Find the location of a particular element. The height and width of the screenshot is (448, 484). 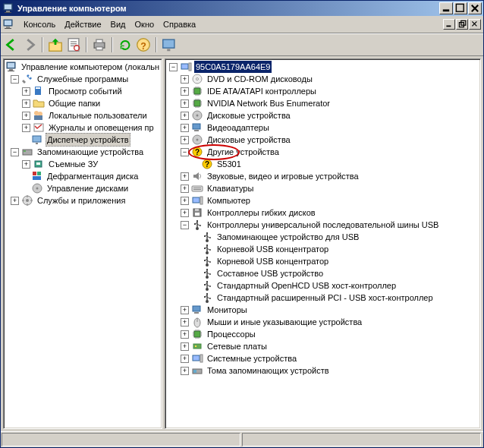

tree-storage: − Запоминающие устройства is located at coordinates (83, 152).